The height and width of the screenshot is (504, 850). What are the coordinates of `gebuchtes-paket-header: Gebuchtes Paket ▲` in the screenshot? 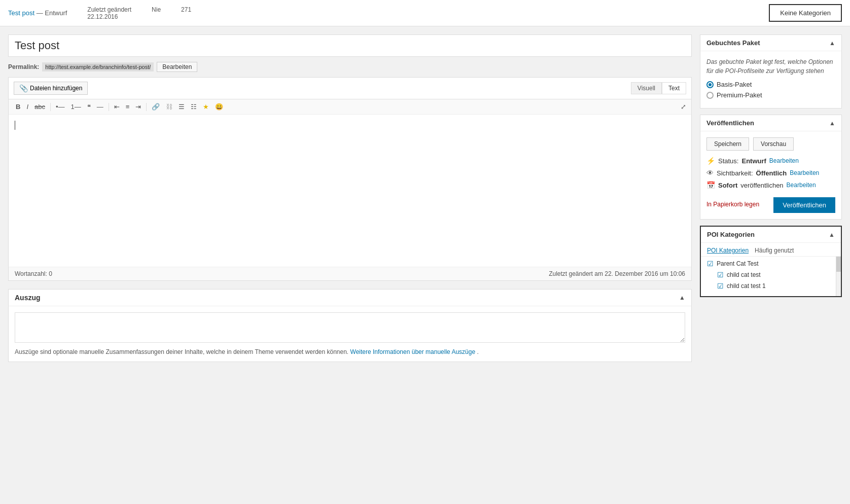 It's located at (771, 43).